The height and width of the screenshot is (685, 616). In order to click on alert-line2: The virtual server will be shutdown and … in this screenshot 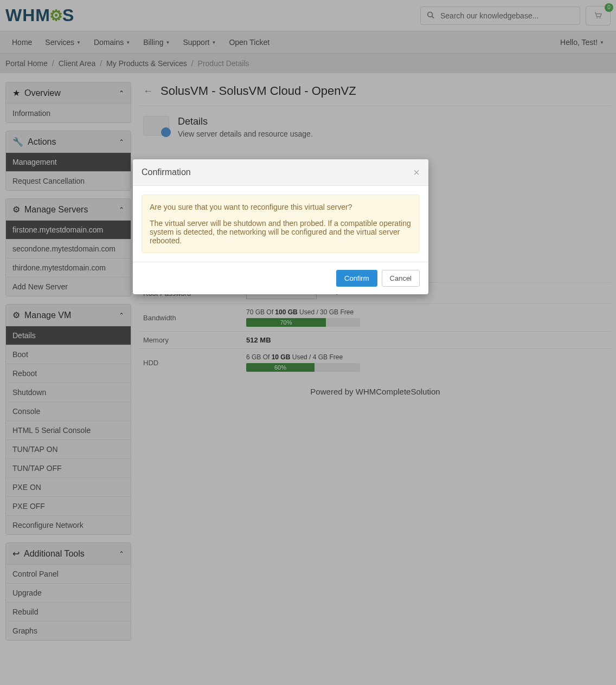, I will do `click(281, 232)`.